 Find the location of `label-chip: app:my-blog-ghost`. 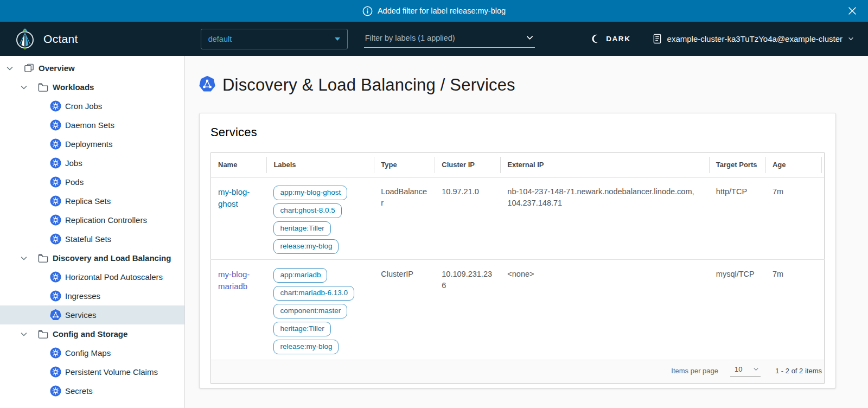

label-chip: app:my-blog-ghost is located at coordinates (310, 193).